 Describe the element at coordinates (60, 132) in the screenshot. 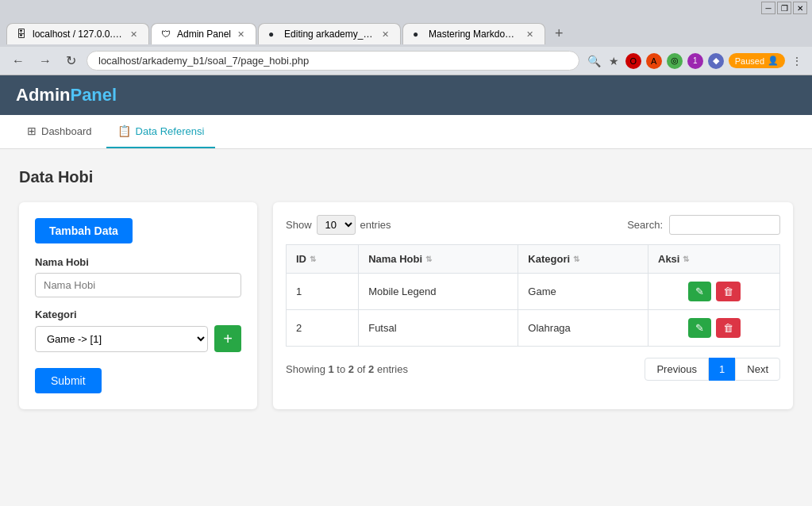

I see `nav-dashboard: ⊞ Dashboard` at that location.